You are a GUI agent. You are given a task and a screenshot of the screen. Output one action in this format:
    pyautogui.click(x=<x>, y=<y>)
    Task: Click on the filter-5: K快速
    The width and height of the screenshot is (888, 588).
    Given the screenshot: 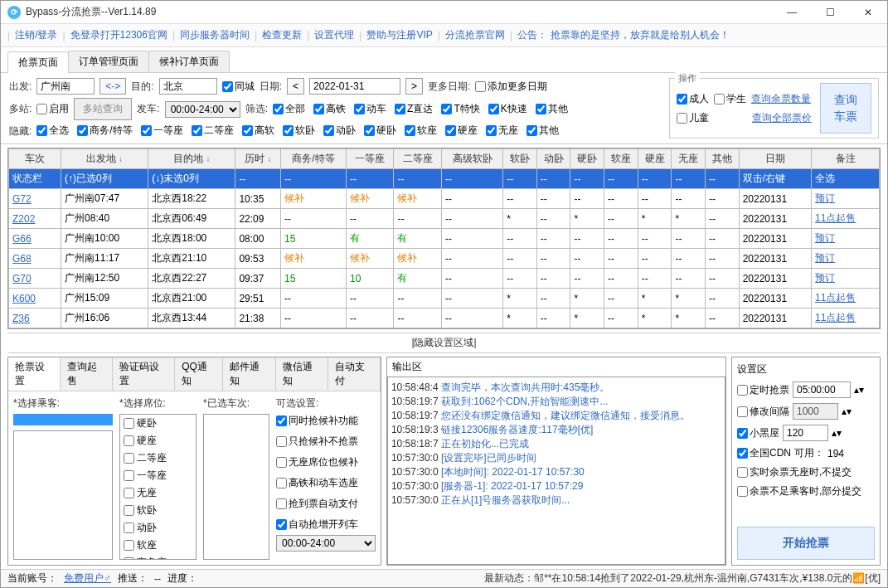 What is the action you would take?
    pyautogui.click(x=507, y=109)
    